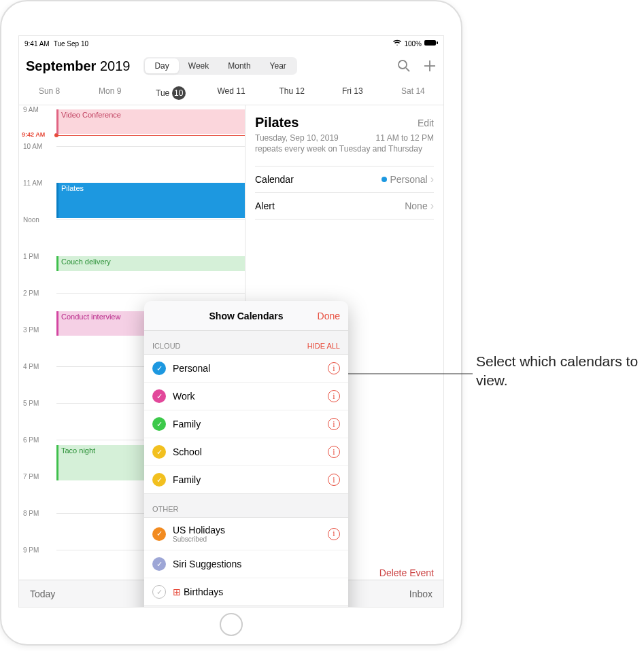 This screenshot has width=644, height=651. Describe the element at coordinates (329, 316) in the screenshot. I see `done-button: Done` at that location.